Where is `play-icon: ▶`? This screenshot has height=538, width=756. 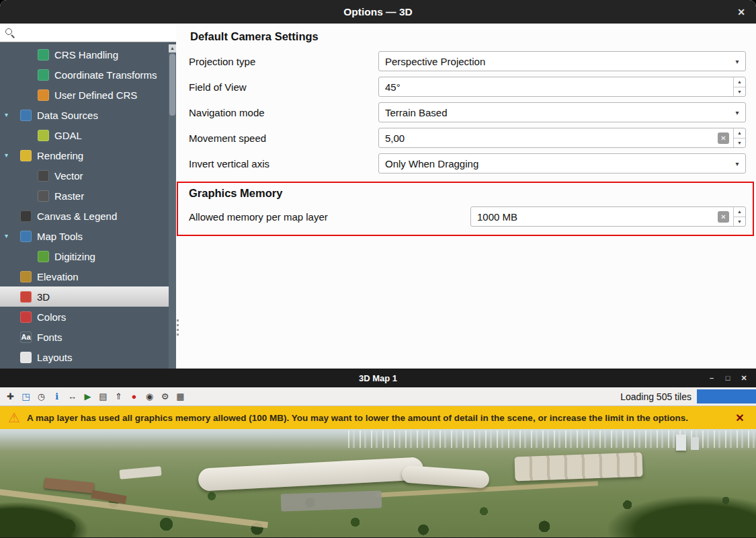
play-icon: ▶ is located at coordinates (87, 397).